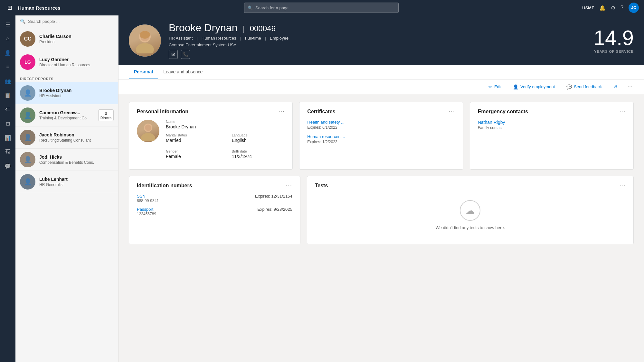 The width and height of the screenshot is (644, 362). Describe the element at coordinates (495, 87) in the screenshot. I see `edit-button: ✏ Edit` at that location.